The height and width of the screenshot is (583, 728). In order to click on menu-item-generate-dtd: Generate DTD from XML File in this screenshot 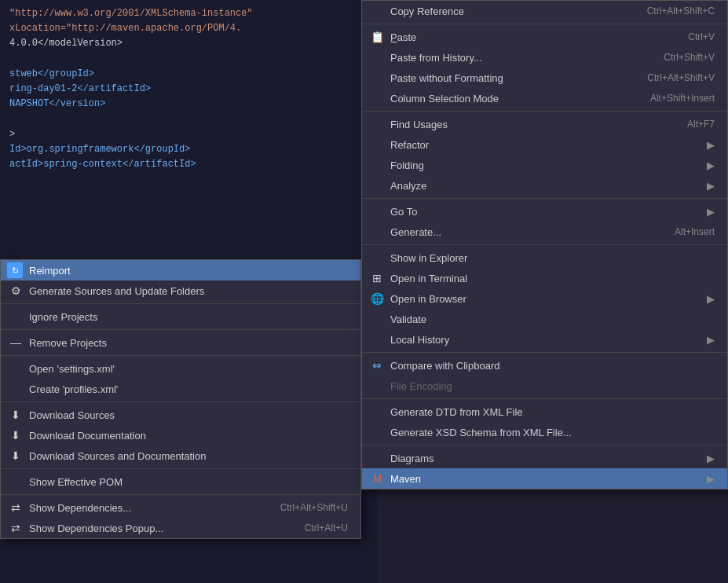, I will do `click(545, 412)`.